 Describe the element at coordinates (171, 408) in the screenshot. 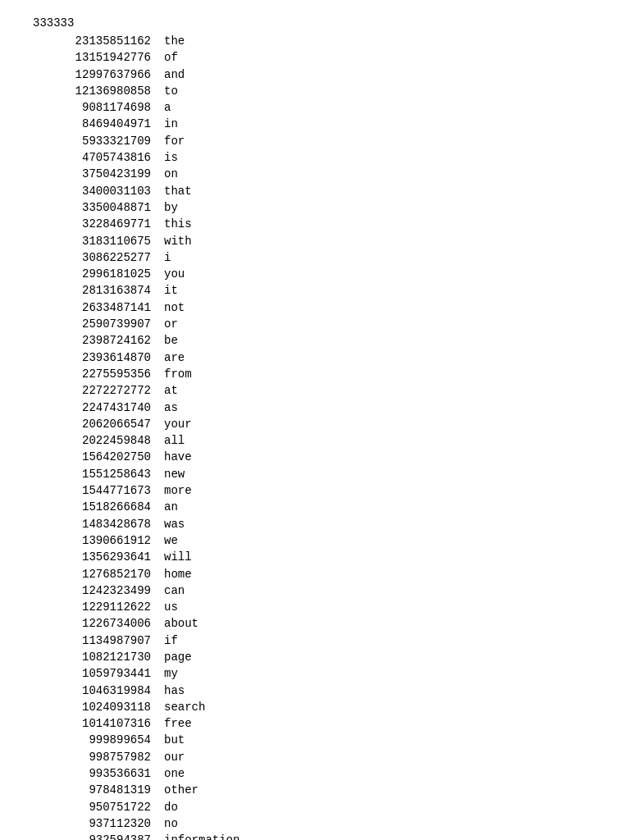

I see `row-word: as` at that location.